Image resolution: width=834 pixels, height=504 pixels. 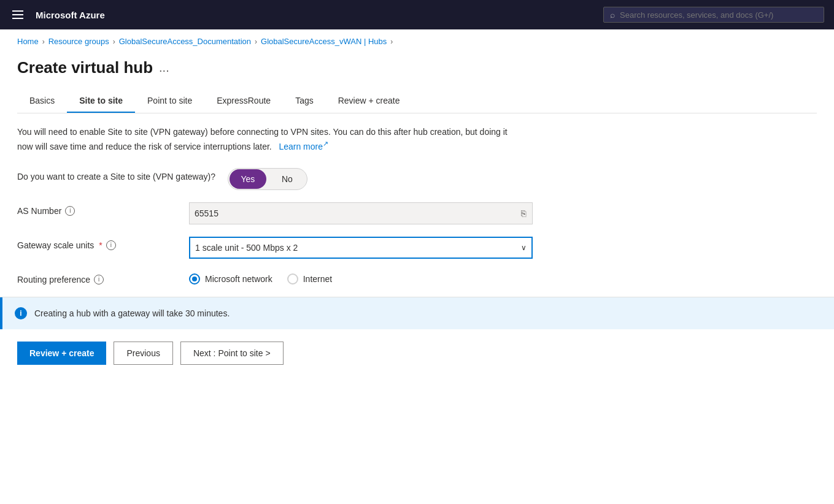 What do you see at coordinates (325, 143) in the screenshot?
I see `external-link-icon: ↗` at bounding box center [325, 143].